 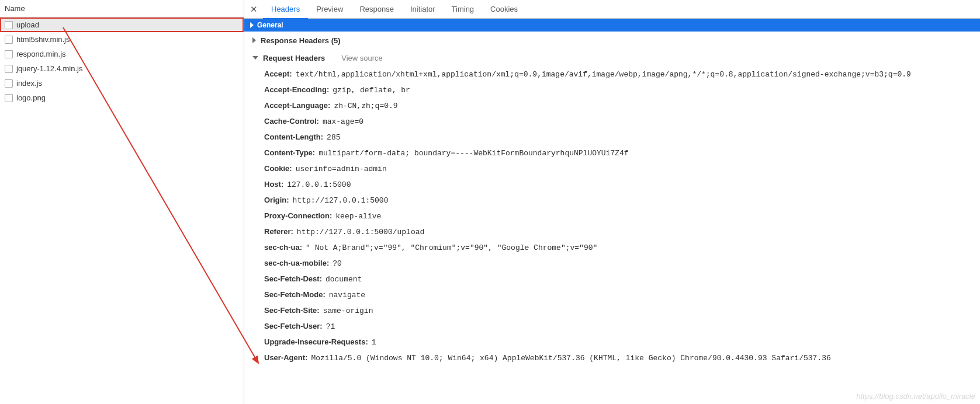 What do you see at coordinates (622, 248) in the screenshot?
I see `header-line: sec-ch-ua:" Not A;Brand";v="99", "Chromi…` at bounding box center [622, 248].